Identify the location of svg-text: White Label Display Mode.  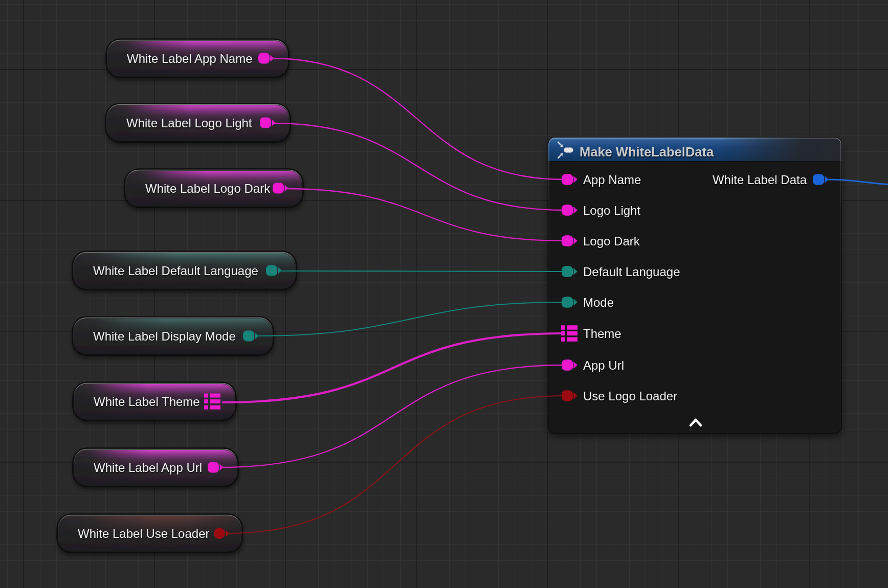
(165, 336).